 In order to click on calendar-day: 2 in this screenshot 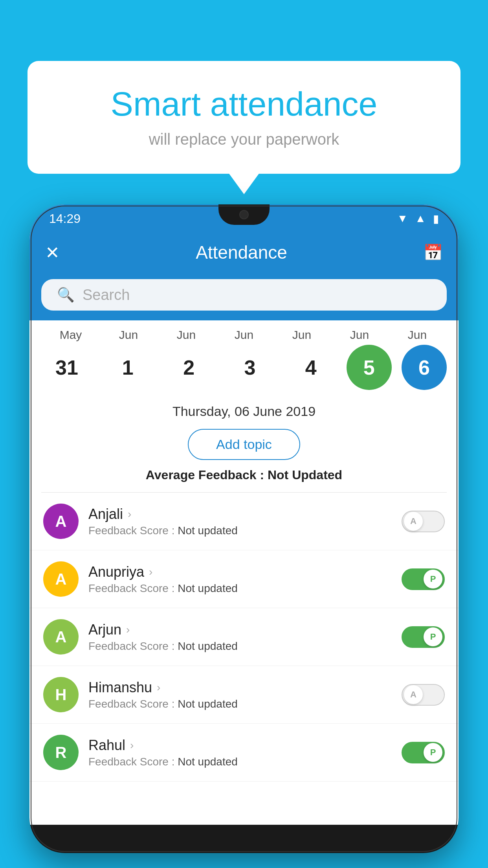, I will do `click(189, 367)`.